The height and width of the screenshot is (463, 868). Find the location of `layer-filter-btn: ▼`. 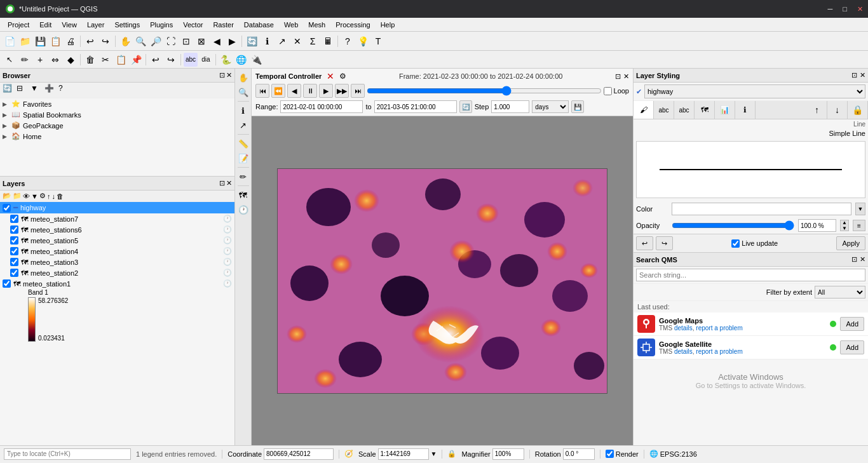

layer-filter-btn: ▼ is located at coordinates (34, 196).